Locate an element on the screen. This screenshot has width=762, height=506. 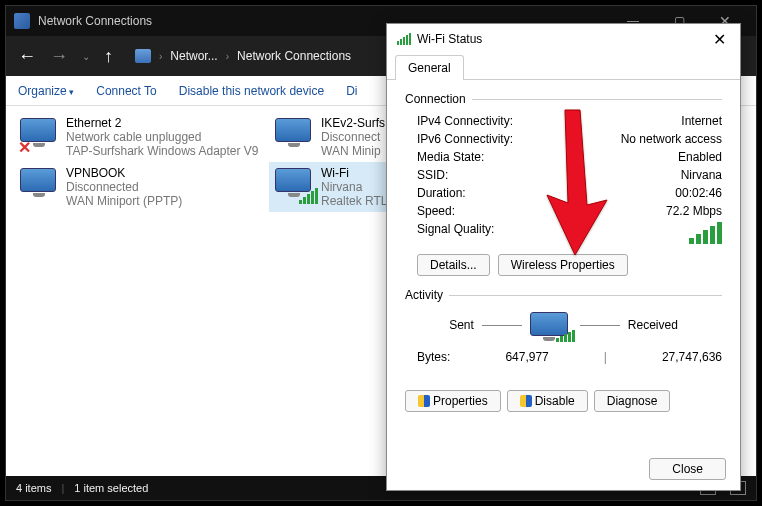
connection-item-vpnbook: VPNBOOK Disconnected WAN Miniport (PPTP) is located at coordinates (142, 187).